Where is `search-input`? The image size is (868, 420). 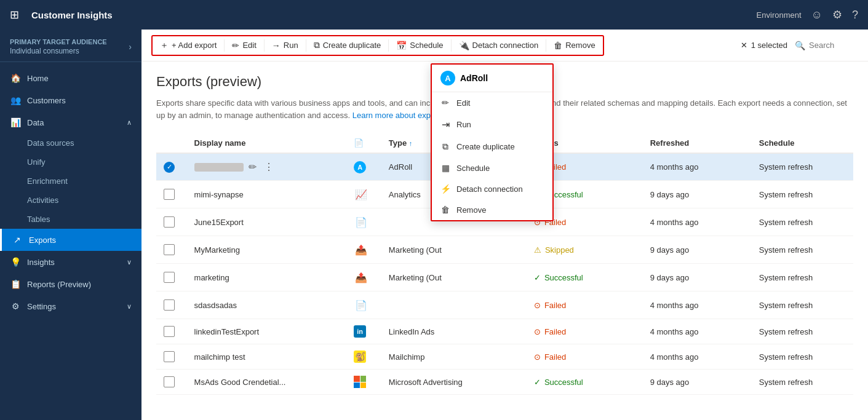 search-input is located at coordinates (834, 46).